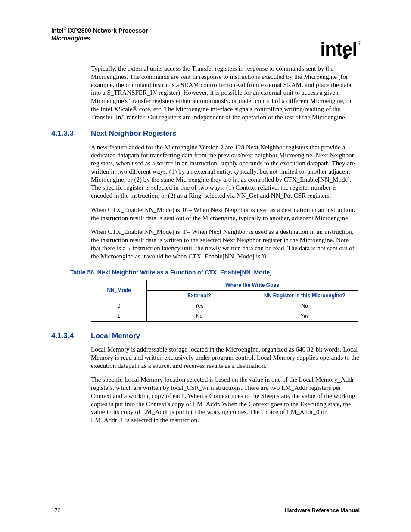 The image size is (411, 532). What do you see at coordinates (206, 44) in the screenshot?
I see `page-header: Intel® IXP2800 Network Processor Microen…` at bounding box center [206, 44].